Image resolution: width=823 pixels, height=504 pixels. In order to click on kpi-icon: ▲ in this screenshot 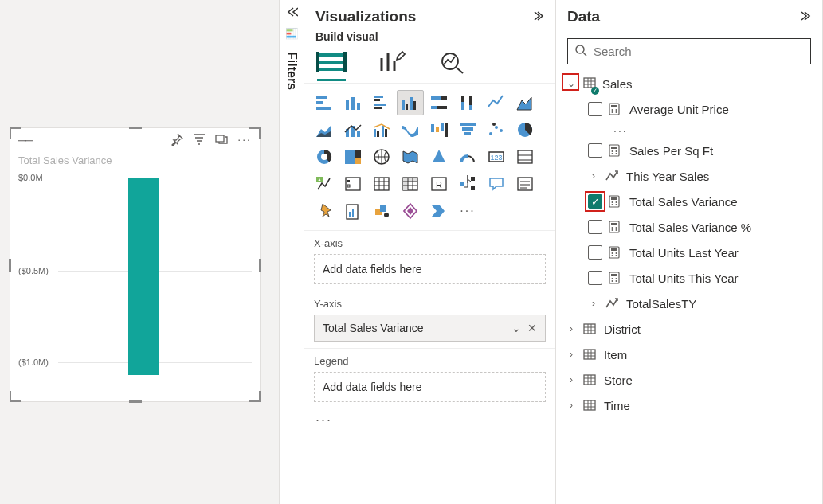, I will do `click(324, 184)`.